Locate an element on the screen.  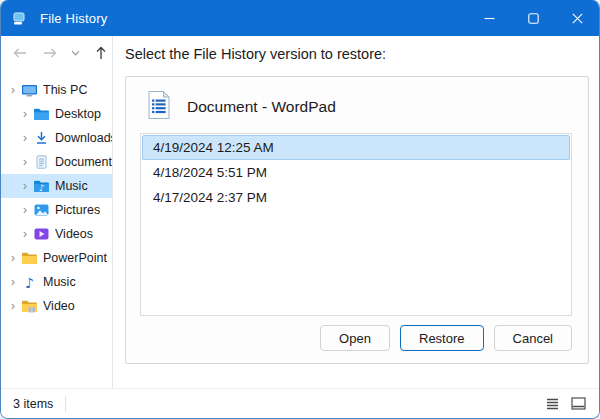
sidebar-item-label: Pictures is located at coordinates (78, 210).